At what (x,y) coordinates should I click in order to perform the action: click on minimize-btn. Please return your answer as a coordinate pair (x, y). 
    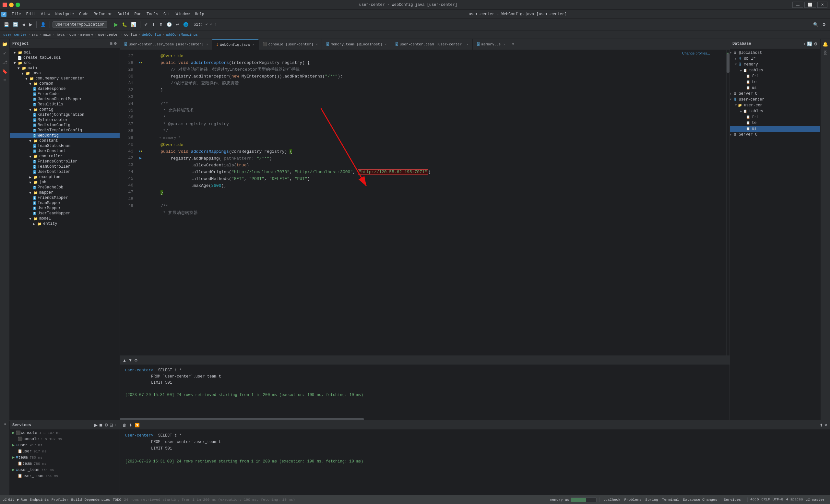
    Looking at the image, I should click on (11, 5).